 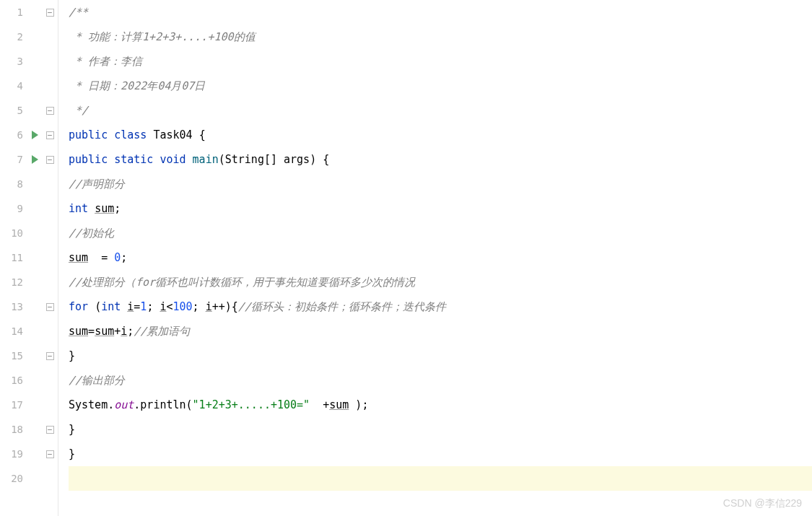 I want to click on gutter-row-7: 7, so click(x=29, y=159).